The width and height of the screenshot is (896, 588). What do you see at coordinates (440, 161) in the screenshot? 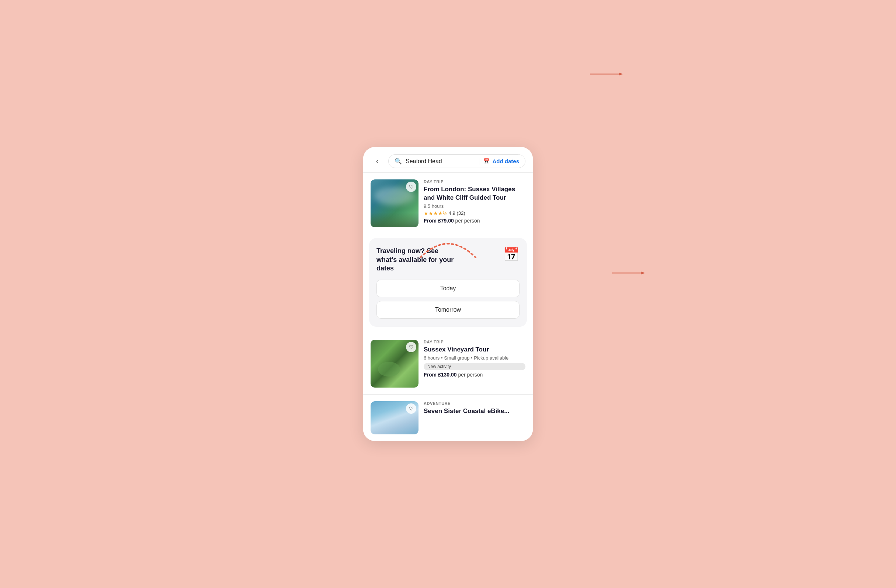
I see `search-value: Seaford Head` at bounding box center [440, 161].